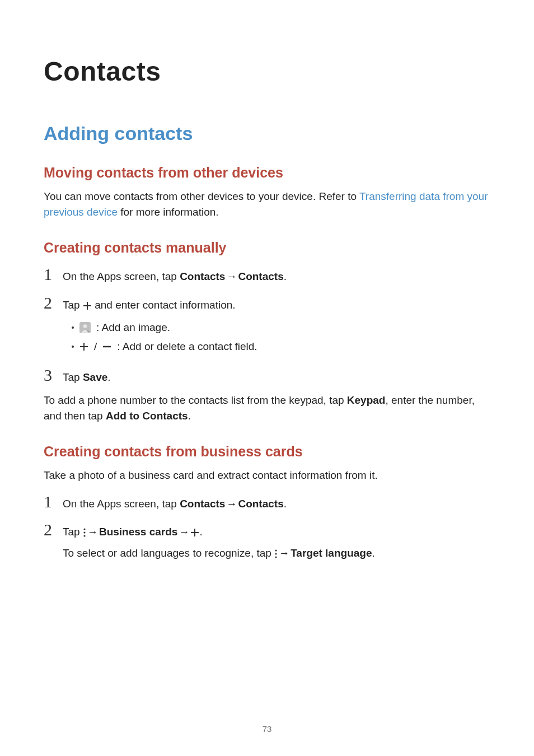 The image size is (534, 756). What do you see at coordinates (187, 347) in the screenshot?
I see `bullet-text: : Add or delete a contact field.` at bounding box center [187, 347].